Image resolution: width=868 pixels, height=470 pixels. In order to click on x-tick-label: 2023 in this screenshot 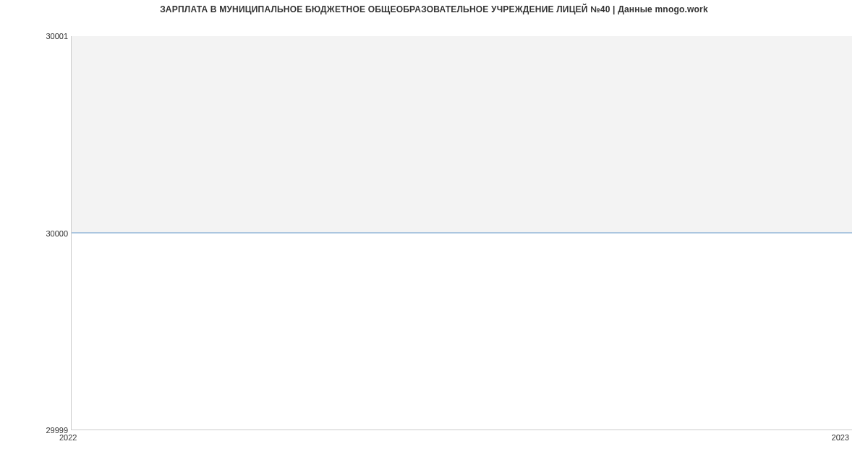, I will do `click(841, 438)`.